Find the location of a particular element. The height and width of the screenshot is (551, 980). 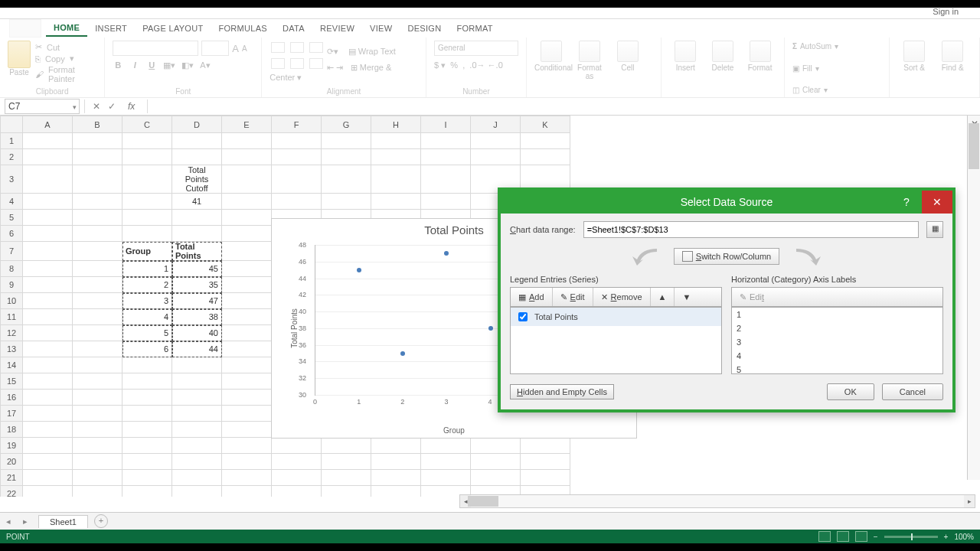

cell-C13: 6 is located at coordinates (147, 349).